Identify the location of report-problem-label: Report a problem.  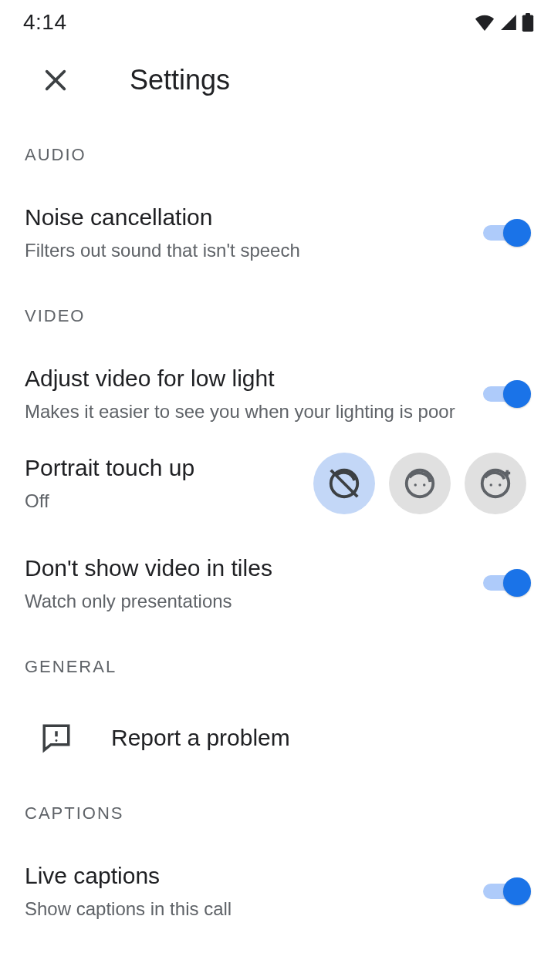
(201, 738).